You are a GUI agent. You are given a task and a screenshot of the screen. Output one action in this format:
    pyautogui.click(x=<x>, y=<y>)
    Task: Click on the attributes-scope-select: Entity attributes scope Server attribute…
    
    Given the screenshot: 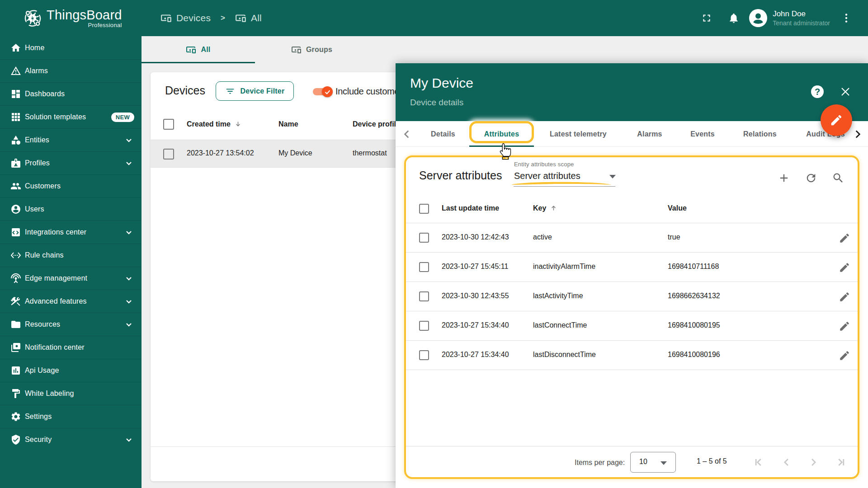 What is the action you would take?
    pyautogui.click(x=564, y=175)
    